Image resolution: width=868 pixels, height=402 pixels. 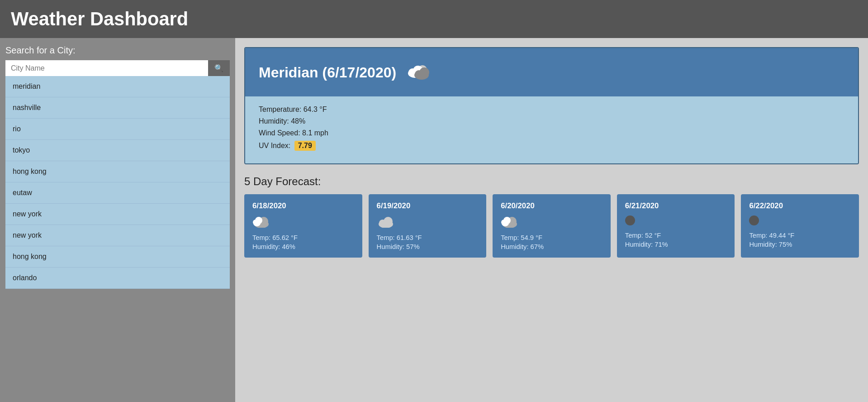 I want to click on city-list-item: rio, so click(x=118, y=129).